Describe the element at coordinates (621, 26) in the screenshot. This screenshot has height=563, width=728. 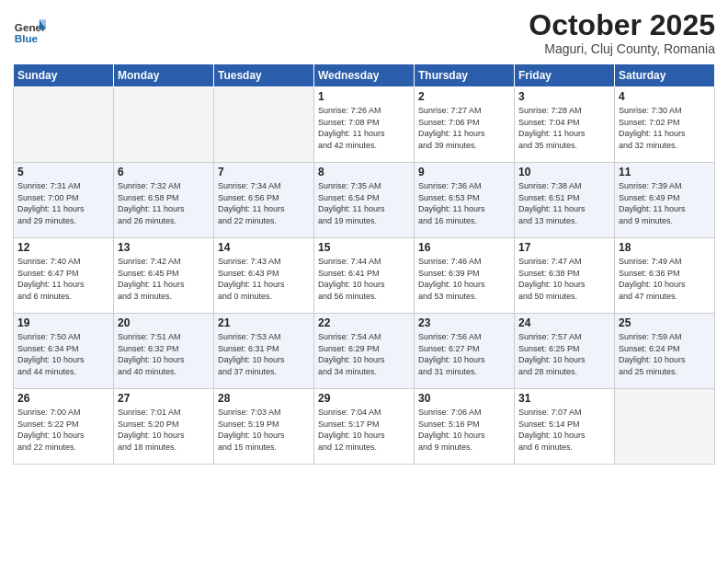
I see `month-title: October 2025` at that location.